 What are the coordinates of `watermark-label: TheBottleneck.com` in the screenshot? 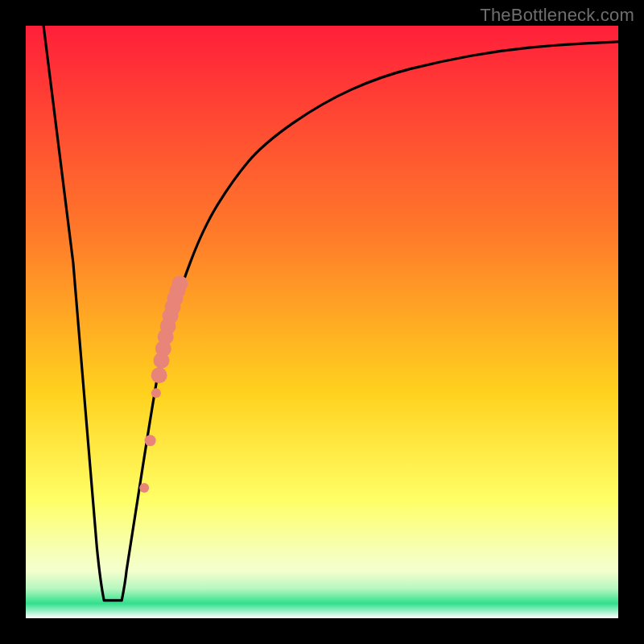 It's located at (557, 15).